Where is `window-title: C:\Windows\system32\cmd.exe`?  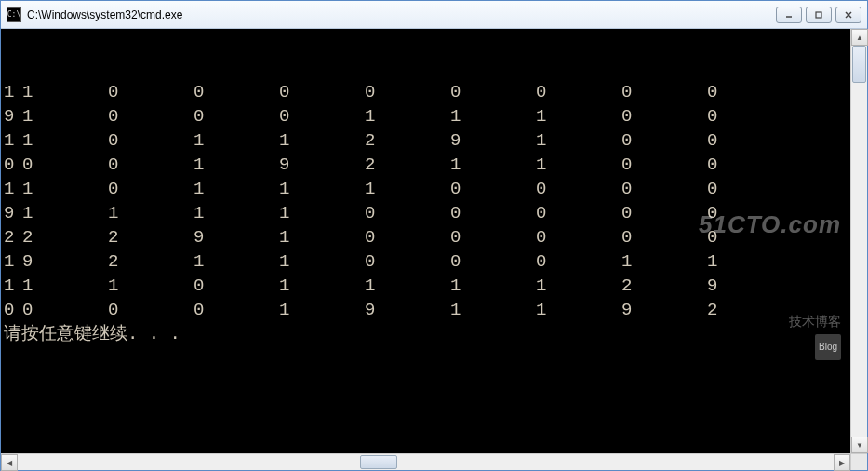 window-title: C:\Windows\system32\cmd.exe is located at coordinates (398, 15).